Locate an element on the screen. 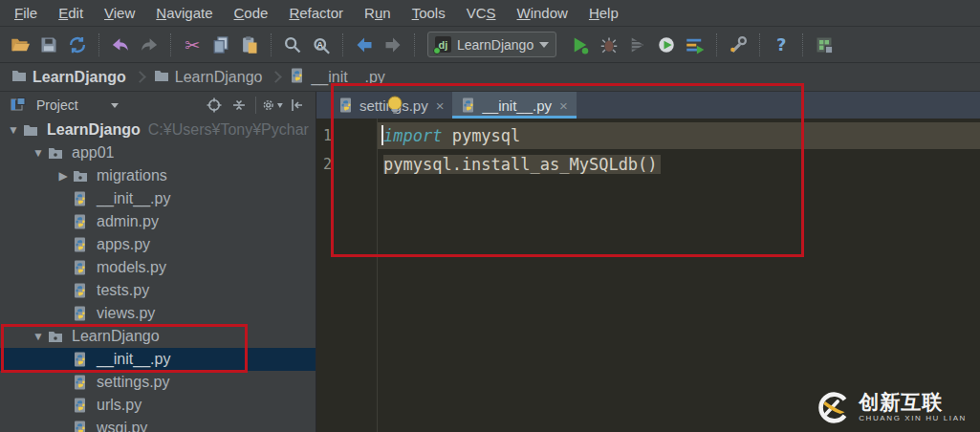 Image resolution: width=980 pixels, height=432 pixels. collapse-all-icon is located at coordinates (239, 105).